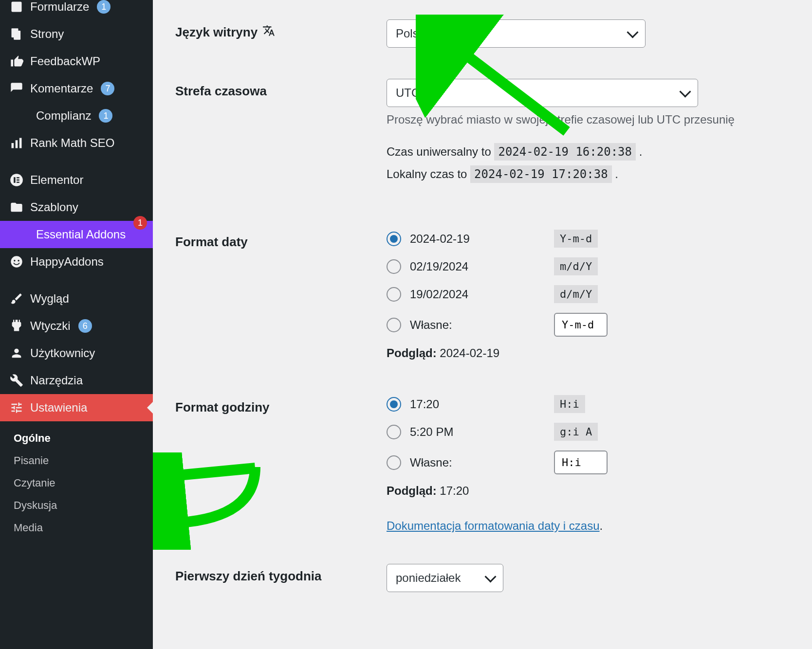  Describe the element at coordinates (281, 574) in the screenshot. I see `first-day-label: Pierwszy dzień tygodnia` at that location.